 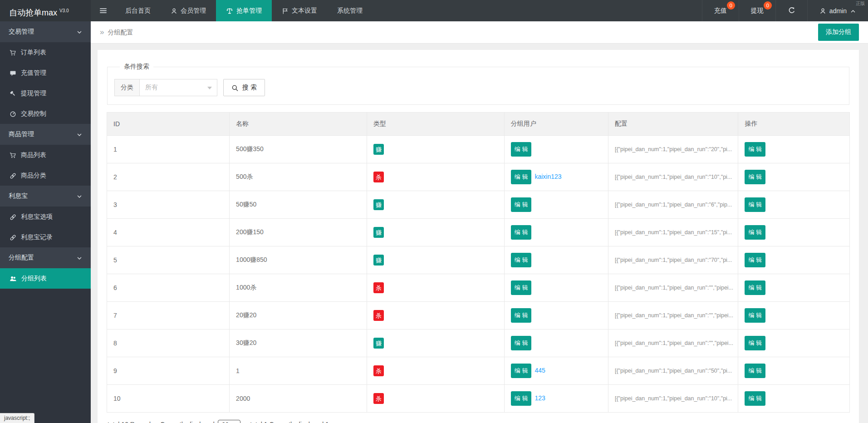 I want to click on table-row: 5 1000赚850 赚 编 辑 [{"pipei_dan_num":1,"pi…, so click(x=478, y=261).